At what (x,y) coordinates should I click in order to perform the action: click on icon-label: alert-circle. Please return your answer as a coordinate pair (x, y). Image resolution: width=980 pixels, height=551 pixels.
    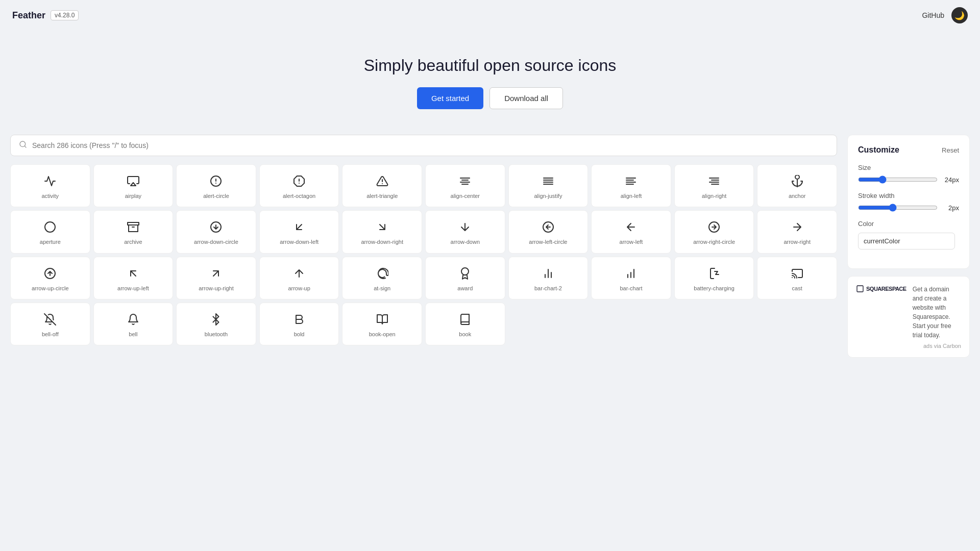
    Looking at the image, I should click on (216, 196).